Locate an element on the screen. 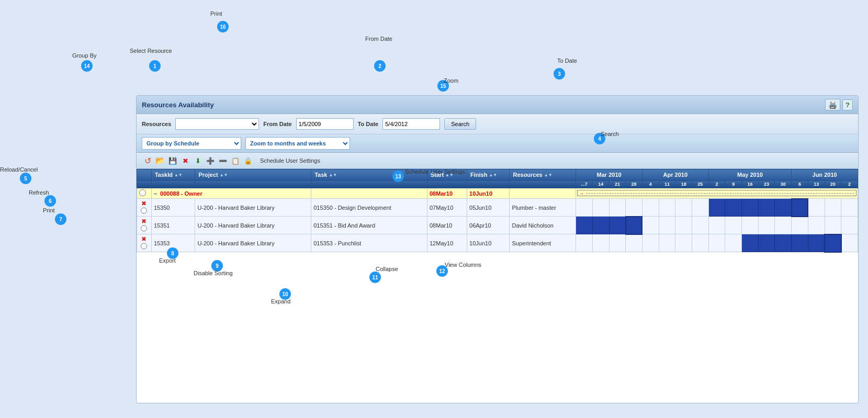  cell-15351-finish: 06Apr10 is located at coordinates (489, 225).